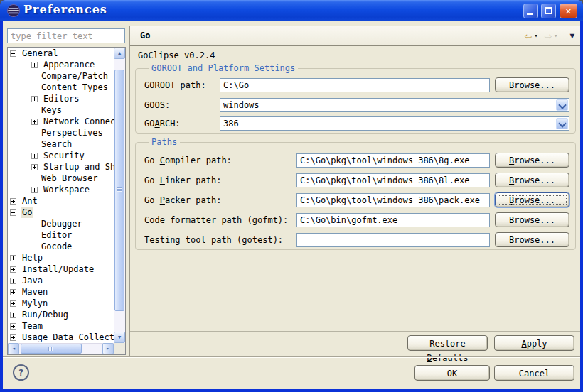 The width and height of the screenshot is (583, 392). I want to click on tree-item-editors: Editors, so click(61, 99).